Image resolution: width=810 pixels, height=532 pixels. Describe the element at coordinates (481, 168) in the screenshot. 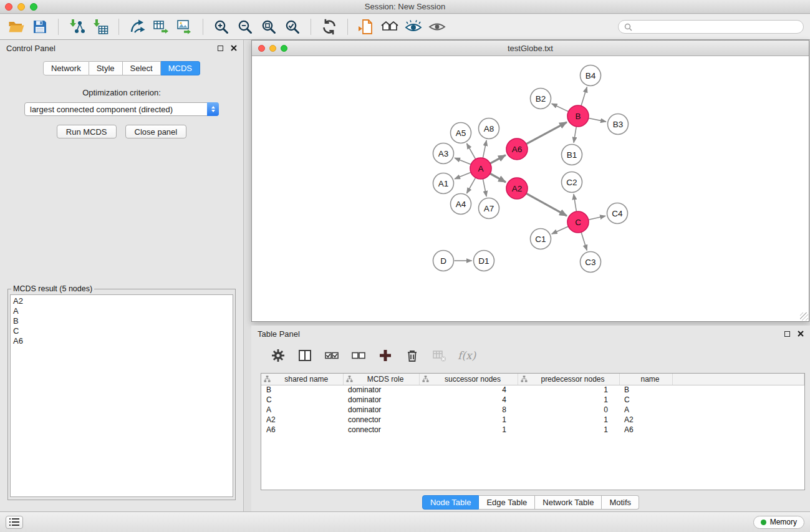

I see `graph-node-A: A` at that location.